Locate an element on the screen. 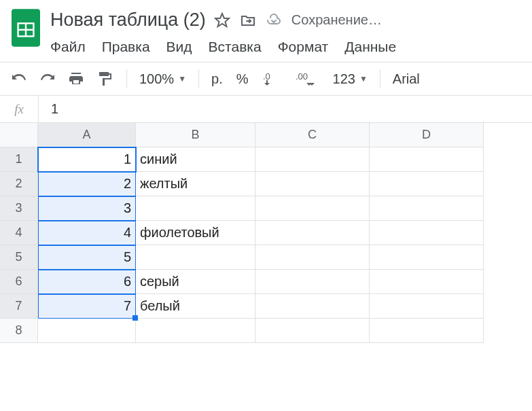  cell-c2 is located at coordinates (313, 184).